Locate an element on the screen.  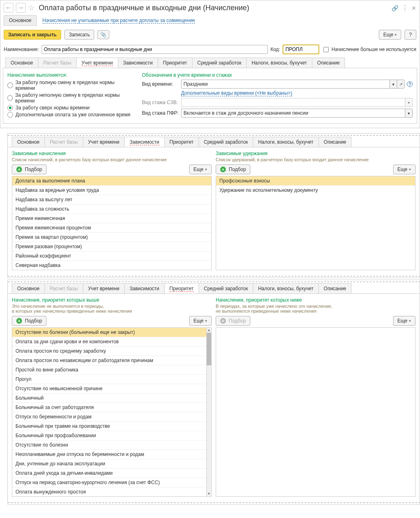
list-item: Доплата за выполнение плана is located at coordinates (112, 181).